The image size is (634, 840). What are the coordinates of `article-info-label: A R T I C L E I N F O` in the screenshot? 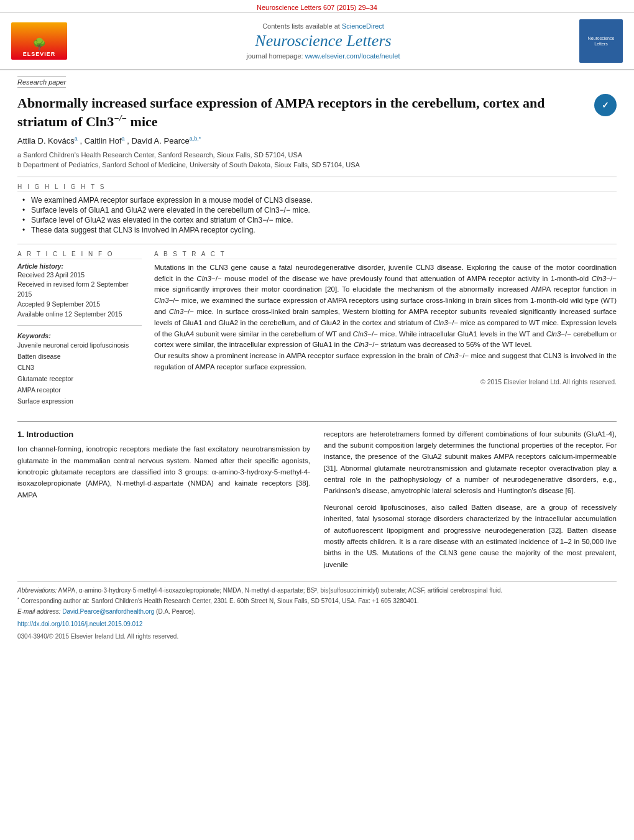 It's located at (80, 255).